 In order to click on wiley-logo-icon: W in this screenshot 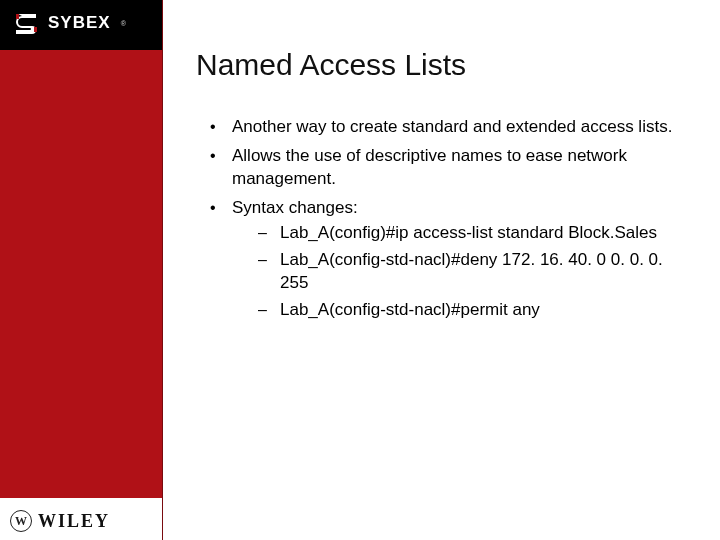, I will do `click(21, 521)`.